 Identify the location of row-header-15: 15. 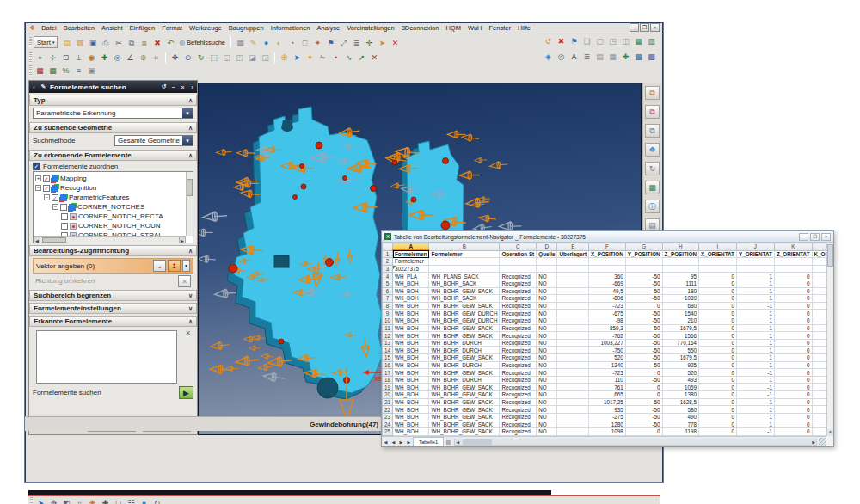
(388, 358).